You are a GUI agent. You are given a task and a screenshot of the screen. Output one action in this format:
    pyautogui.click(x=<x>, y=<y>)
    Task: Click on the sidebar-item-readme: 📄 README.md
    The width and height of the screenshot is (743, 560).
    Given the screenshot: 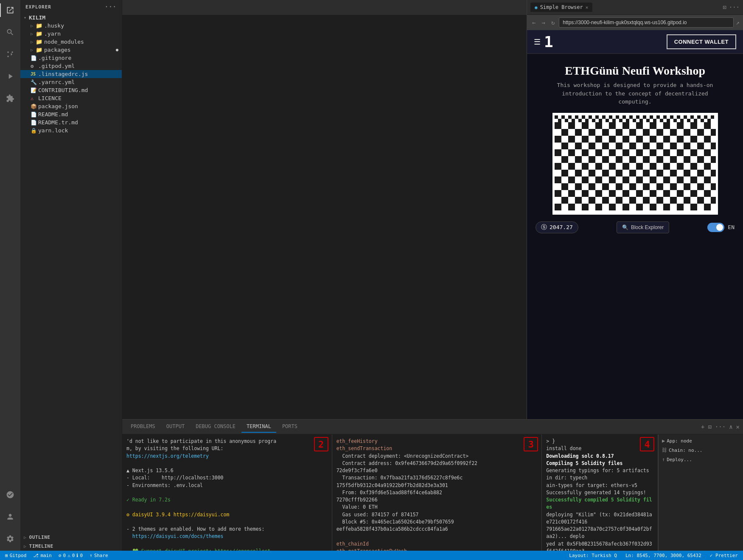 What is the action you would take?
    pyautogui.click(x=71, y=115)
    